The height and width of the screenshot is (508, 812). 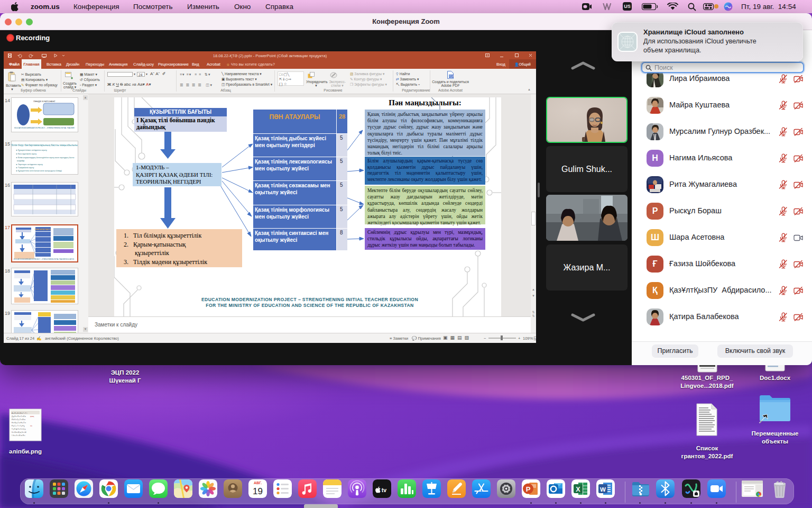 I want to click on svg-text:➤ Құзыреттілік негіз болып кел: ➤ Құзыреттілік негіз болып келе жатқанды…, so click(x=39, y=171).